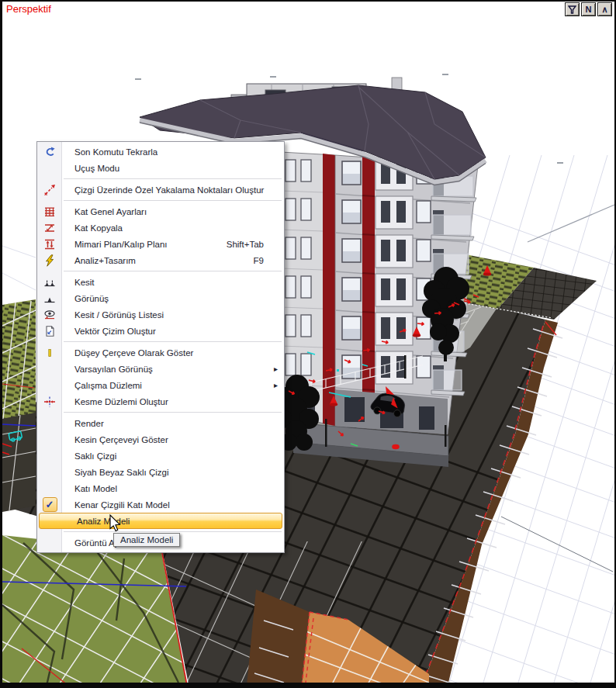 This screenshot has height=688, width=616. What do you see at coordinates (50, 353) in the screenshot?
I see `vertical-frame-icon` at bounding box center [50, 353].